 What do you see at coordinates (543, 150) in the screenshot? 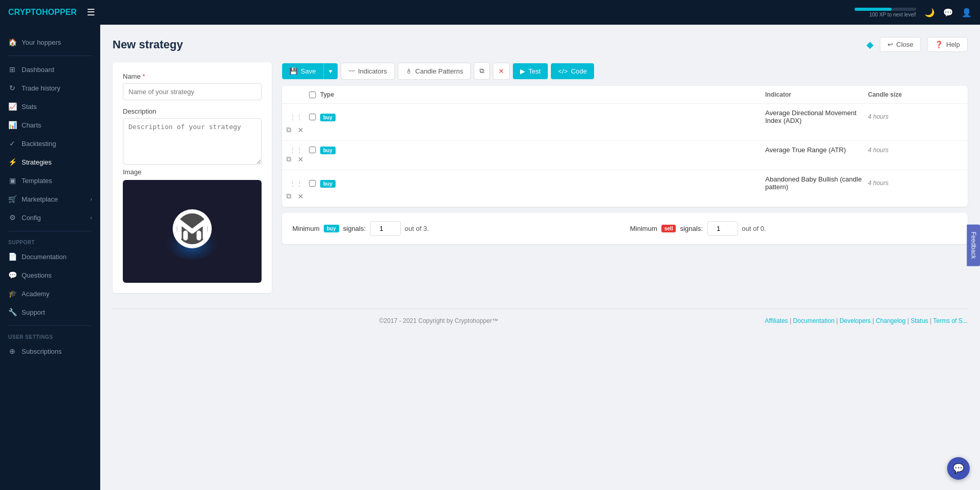
I see `type-badge-2: buy` at bounding box center [543, 150].